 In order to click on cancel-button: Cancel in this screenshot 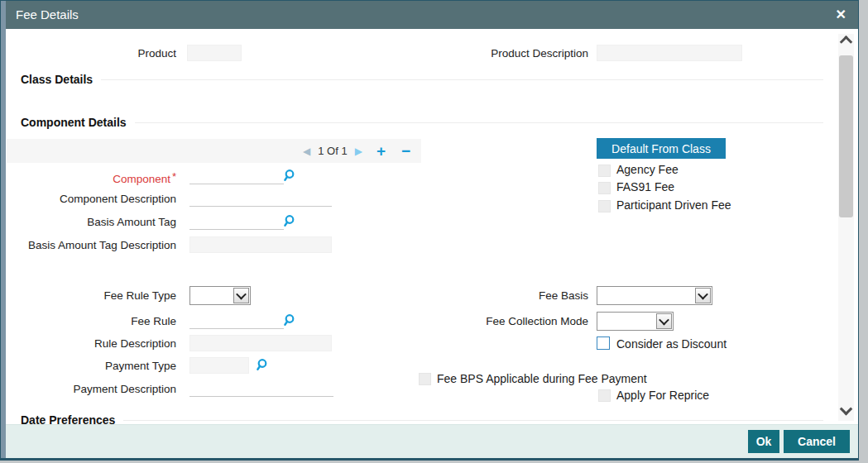, I will do `click(817, 442)`.